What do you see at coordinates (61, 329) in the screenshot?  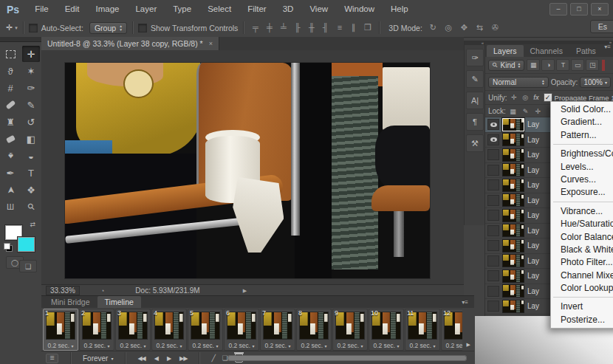 I see `animation-frame: 1 0.2 sec. ▾` at bounding box center [61, 329].